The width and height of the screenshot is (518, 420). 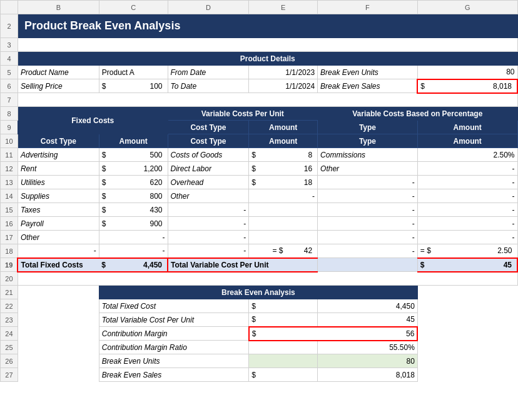 I want to click on vc-row3-dollar: $ 18, so click(x=283, y=182).